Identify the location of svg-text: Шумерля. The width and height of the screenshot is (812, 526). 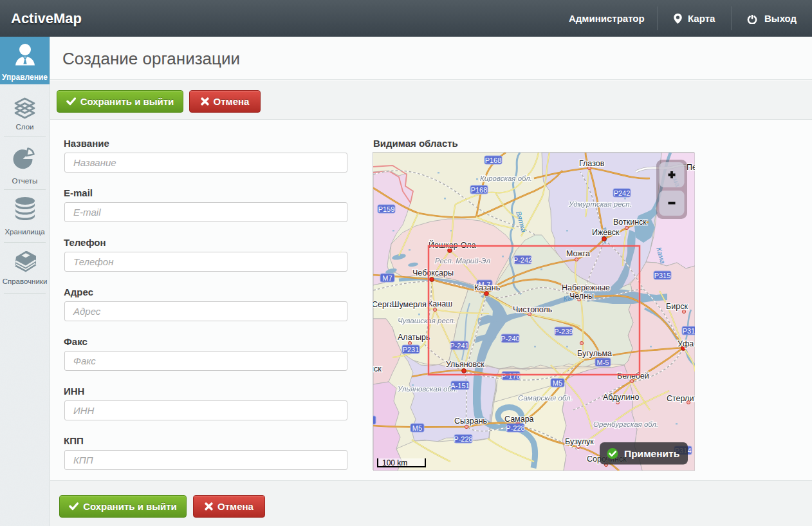
(409, 305).